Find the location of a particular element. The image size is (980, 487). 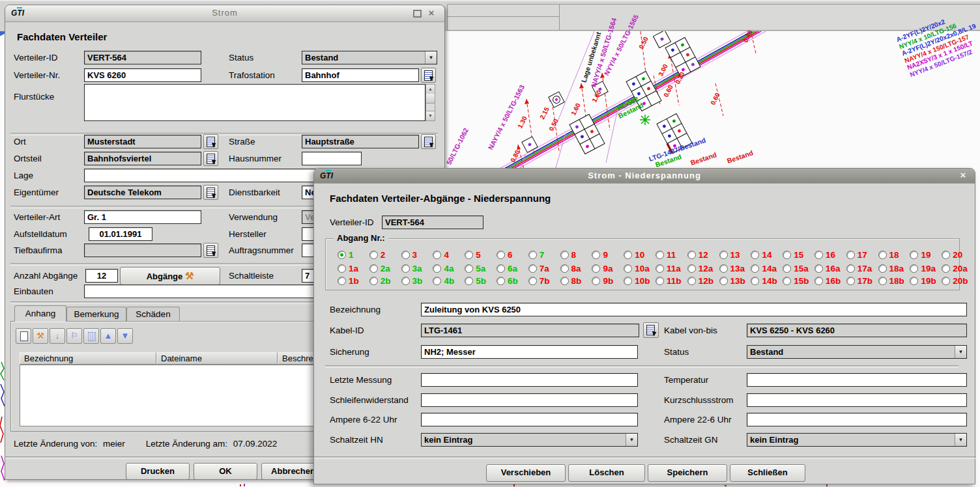

abgang-radio-4a: 4a is located at coordinates (443, 268).